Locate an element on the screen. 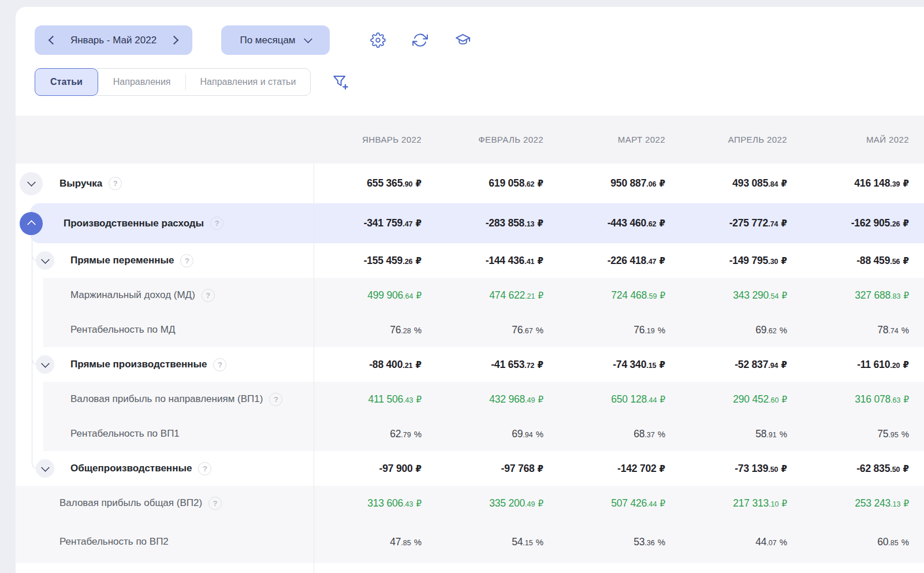 The width and height of the screenshot is (924, 573). next-period-button is located at coordinates (174, 40).